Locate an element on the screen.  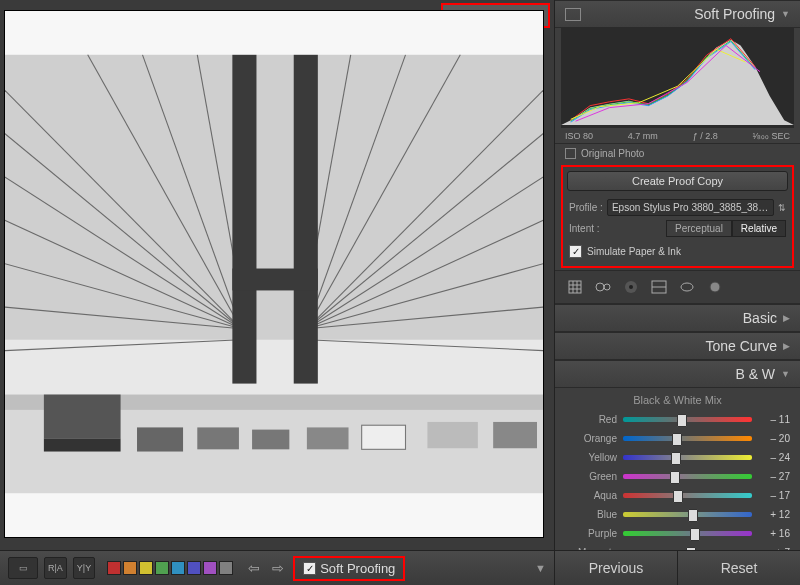
intent-perceptual-button: Perceptual is located at coordinates (699, 228).